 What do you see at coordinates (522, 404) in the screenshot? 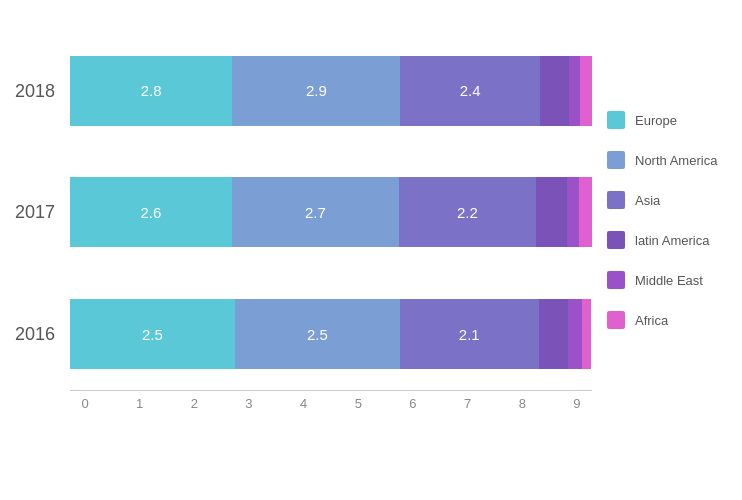
I see `x-axis-label: 8` at bounding box center [522, 404].